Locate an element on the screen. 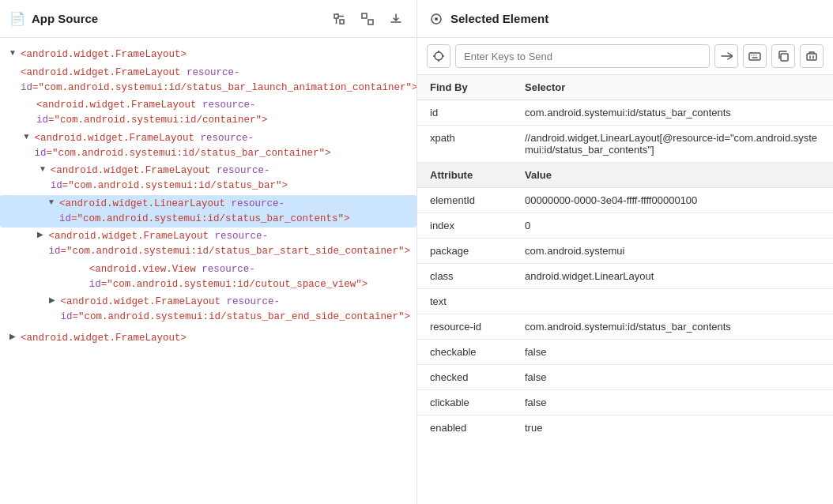 This screenshot has height=504, width=833. tree-row: ▶ <android.widget.FrameLayout> is located at coordinates (209, 338).